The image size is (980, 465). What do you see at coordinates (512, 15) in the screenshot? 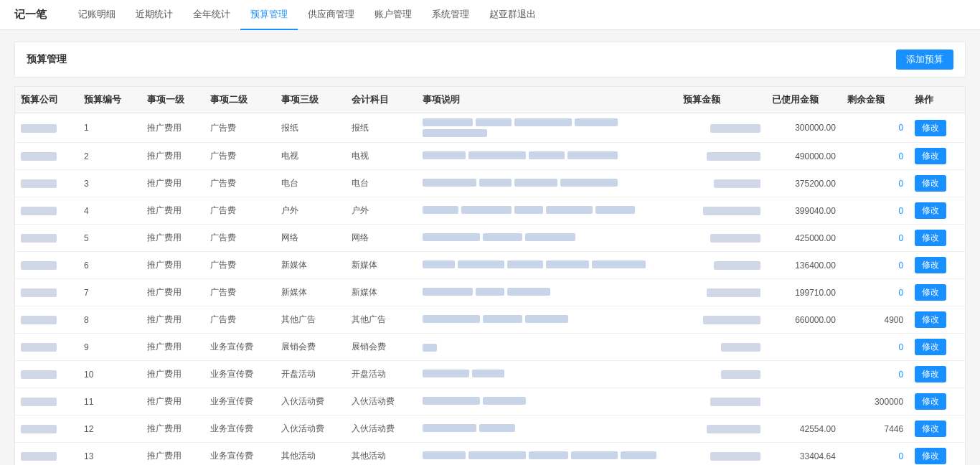
I see `nav-item-logout: 赵亚群退出` at bounding box center [512, 15].